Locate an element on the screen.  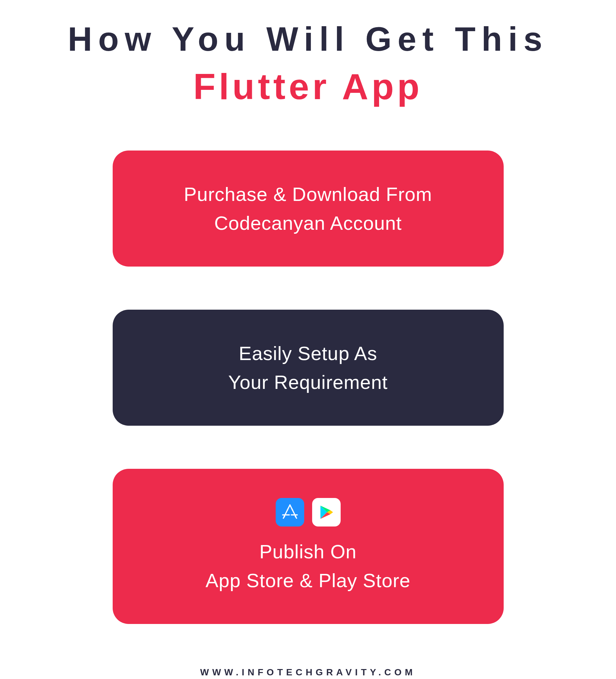
play-store-icon is located at coordinates (327, 512).